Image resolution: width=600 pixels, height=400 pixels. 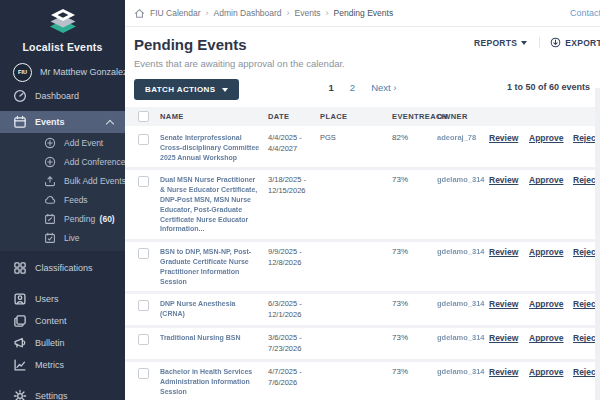 I want to click on select-all-checkbox, so click(x=144, y=116).